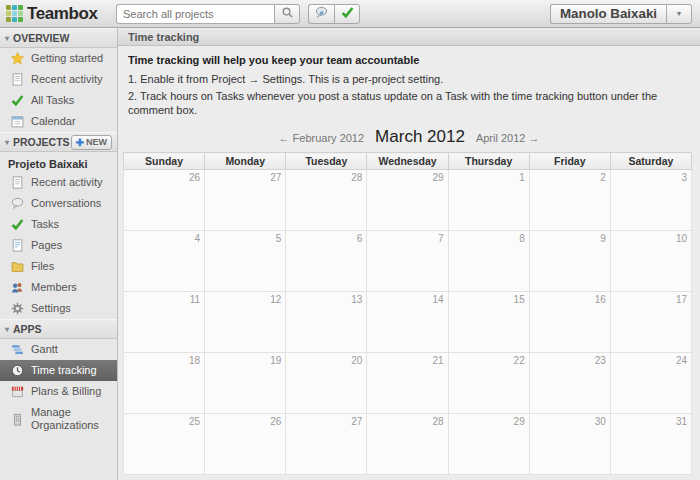 The image size is (700, 480). What do you see at coordinates (18, 370) in the screenshot?
I see `clock-icon` at bounding box center [18, 370].